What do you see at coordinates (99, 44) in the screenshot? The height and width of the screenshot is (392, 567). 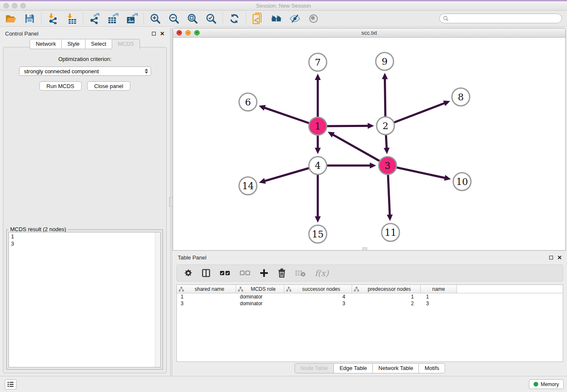 I see `tab-select: Select` at bounding box center [99, 44].